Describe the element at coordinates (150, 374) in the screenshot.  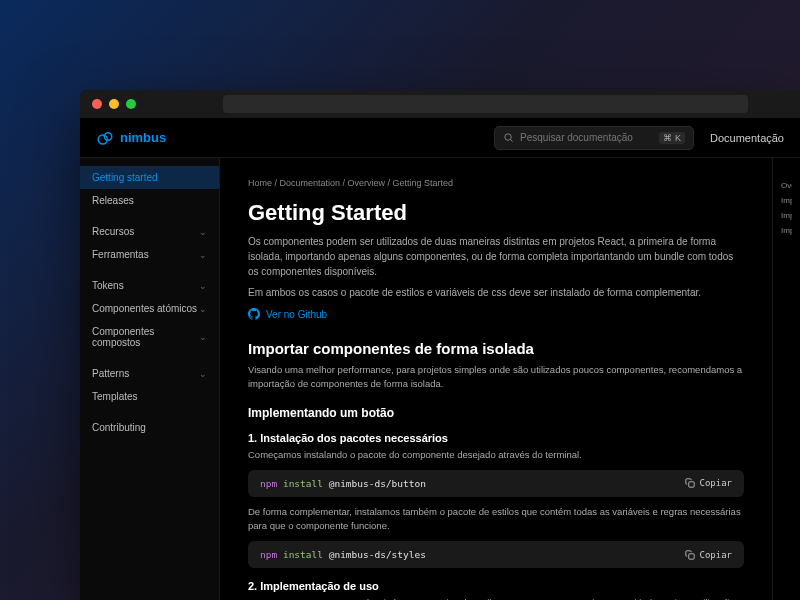
I see `sidebar-item-patterns: Patterns⌄` at that location.